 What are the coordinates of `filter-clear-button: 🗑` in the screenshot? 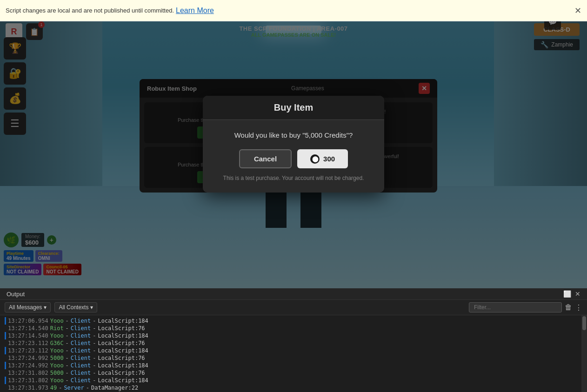 It's located at (568, 307).